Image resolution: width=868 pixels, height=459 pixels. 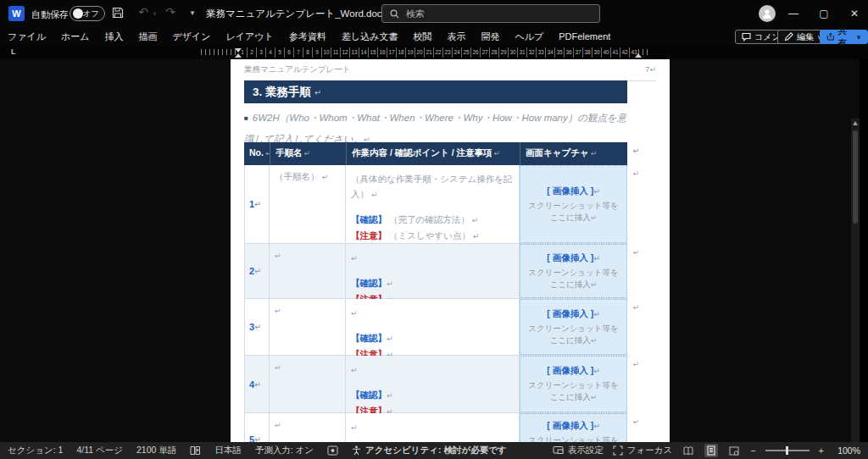 What do you see at coordinates (143, 12) in the screenshot?
I see `undo-icon: ↶` at bounding box center [143, 12].